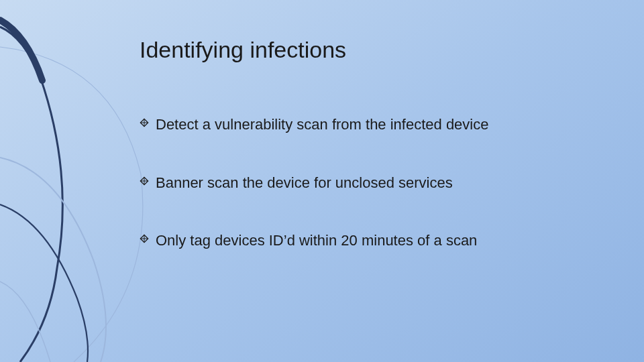 The height and width of the screenshot is (362, 644). I want to click on bullet-text: Banner scan the device for unclosed serv…, so click(305, 184).